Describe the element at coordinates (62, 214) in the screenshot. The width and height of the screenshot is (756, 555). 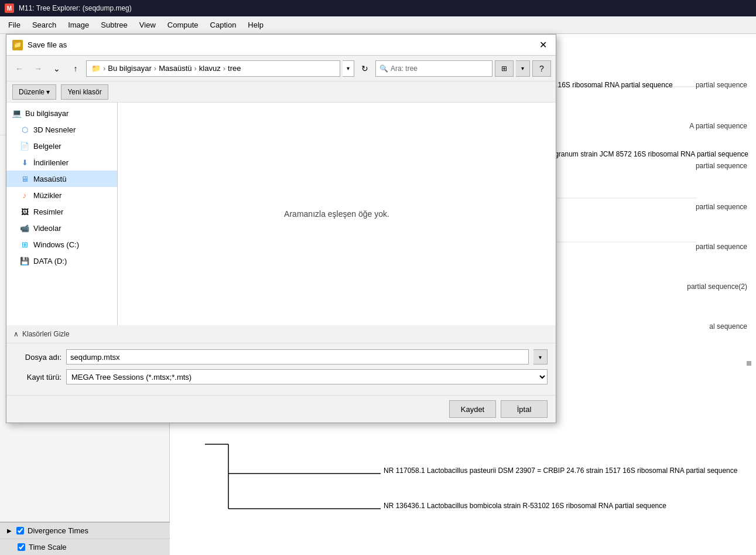
I see `sidebar-tree: 💻 Bu bilgisayar ⬡ 3D Nesneler 📄 Belgeler…` at that location.